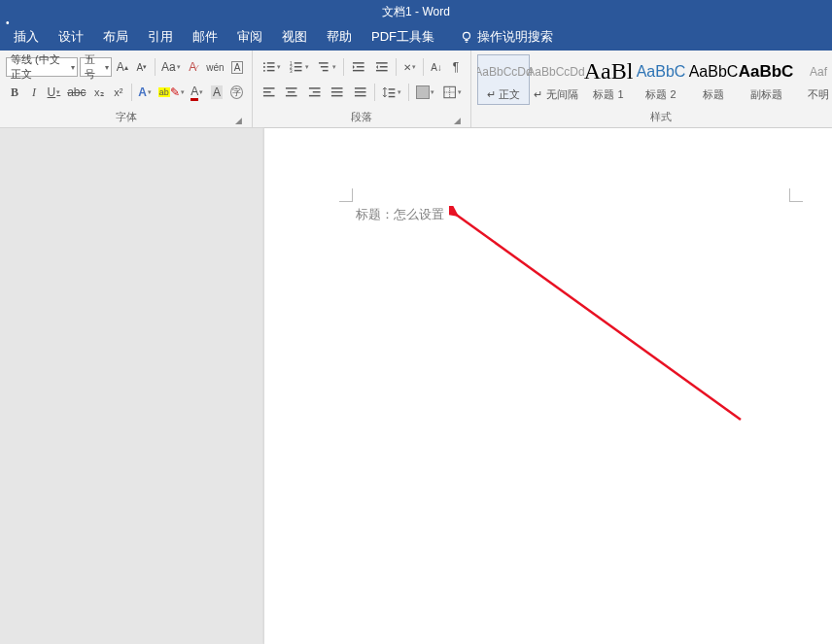  Describe the element at coordinates (238, 119) in the screenshot. I see `font-dialog-launcher: ◢` at that location.